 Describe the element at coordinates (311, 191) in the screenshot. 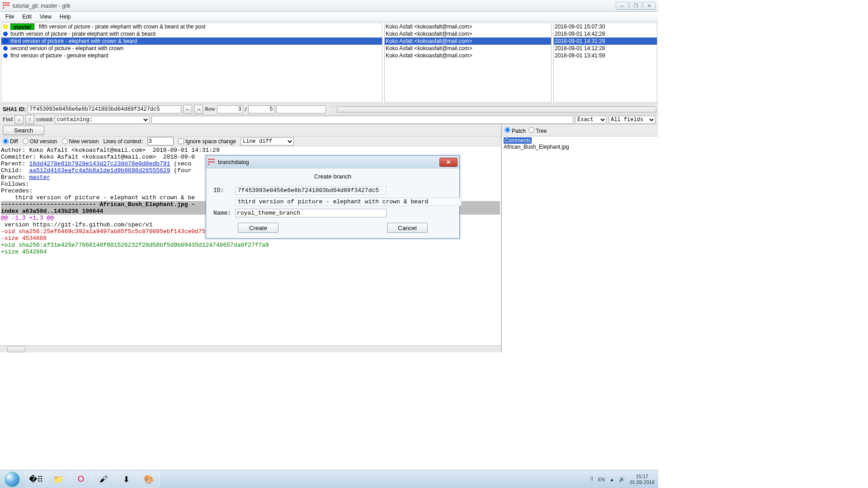

I see `dialog-id-value: 7f453993e0456e6e8b7241803bd04d89f3427dc5` at that location.